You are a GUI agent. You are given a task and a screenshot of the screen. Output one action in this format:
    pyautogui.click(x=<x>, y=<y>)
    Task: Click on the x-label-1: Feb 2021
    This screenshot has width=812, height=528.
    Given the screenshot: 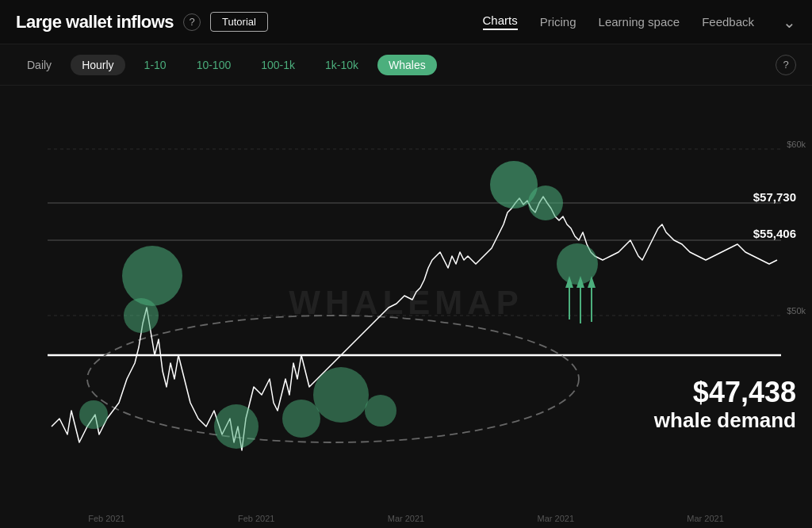 What is the action you would take?
    pyautogui.click(x=256, y=518)
    